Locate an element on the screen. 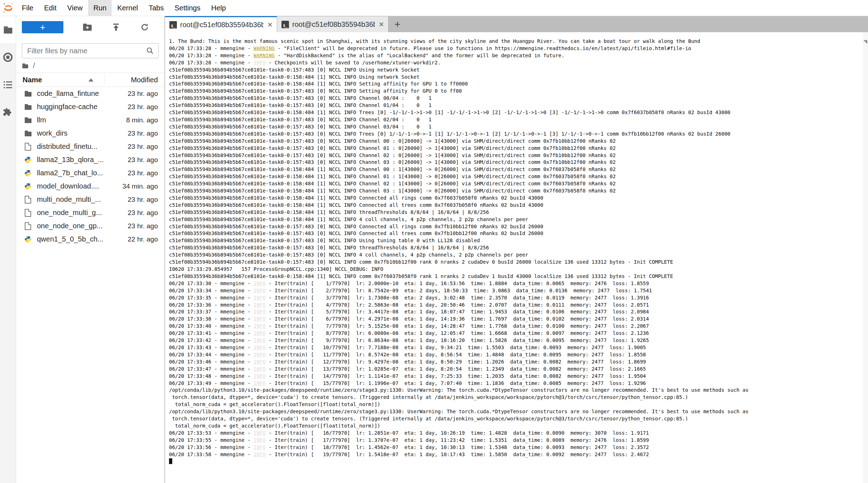  search-icon is located at coordinates (150, 51).